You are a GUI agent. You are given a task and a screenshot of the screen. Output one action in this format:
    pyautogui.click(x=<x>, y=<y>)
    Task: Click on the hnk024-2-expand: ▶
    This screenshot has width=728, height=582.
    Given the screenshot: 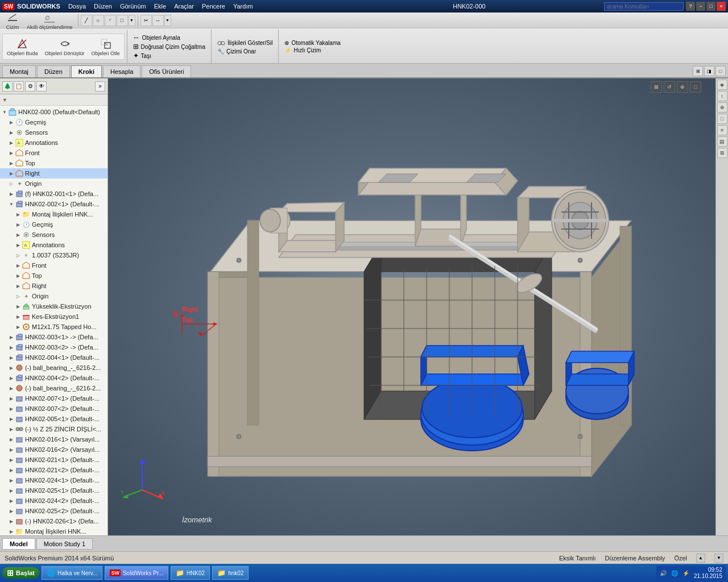 What is the action you would take?
    pyautogui.click(x=11, y=501)
    